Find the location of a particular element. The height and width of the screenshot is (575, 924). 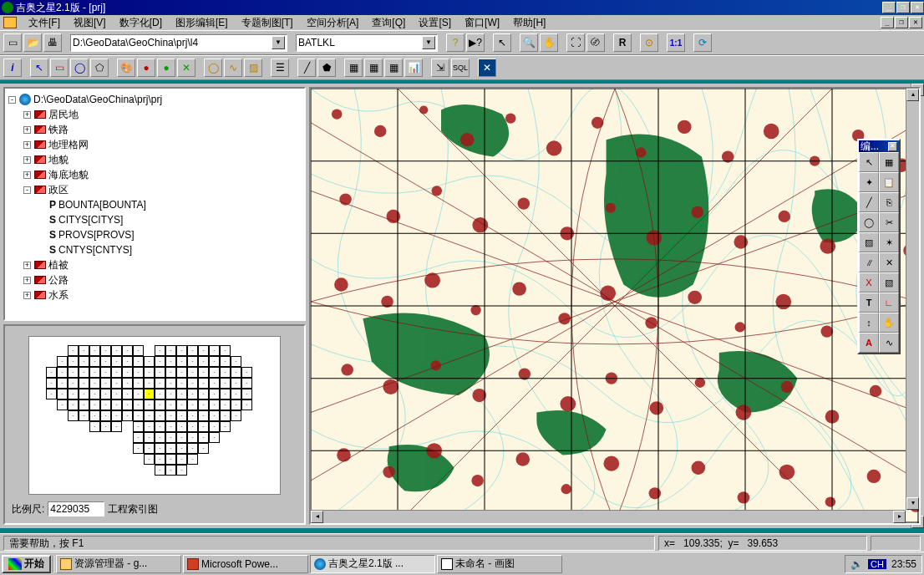

palette-titlebar: 编... ✕ is located at coordinates (879, 146).